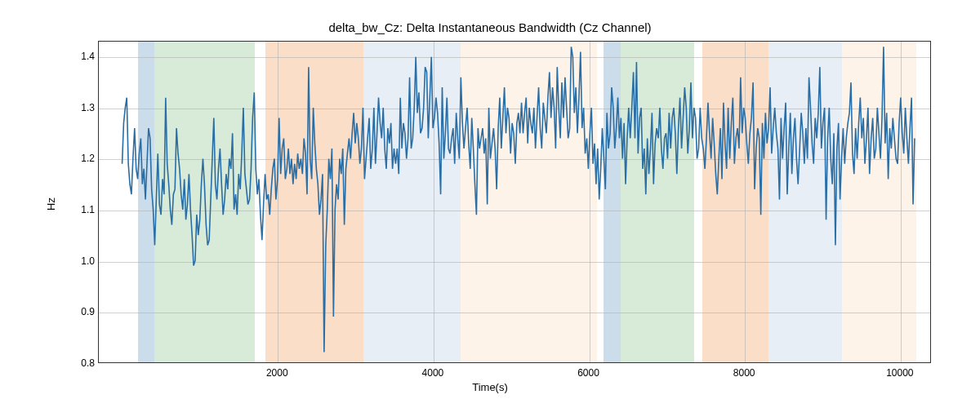  What do you see at coordinates (82, 210) in the screenshot?
I see `y-tick: 1.1` at bounding box center [82, 210].